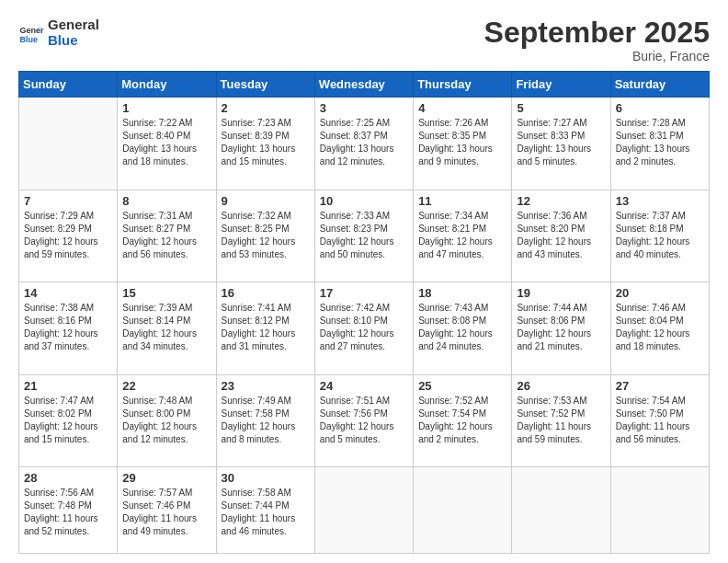 Image resolution: width=728 pixels, height=563 pixels. I want to click on day-number: 20, so click(660, 293).